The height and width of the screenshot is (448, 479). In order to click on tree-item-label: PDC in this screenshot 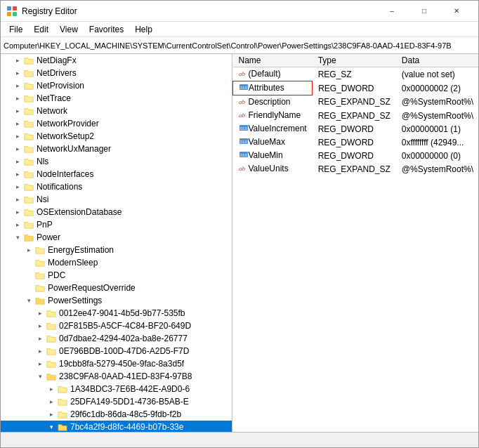, I will do `click(56, 275)`.